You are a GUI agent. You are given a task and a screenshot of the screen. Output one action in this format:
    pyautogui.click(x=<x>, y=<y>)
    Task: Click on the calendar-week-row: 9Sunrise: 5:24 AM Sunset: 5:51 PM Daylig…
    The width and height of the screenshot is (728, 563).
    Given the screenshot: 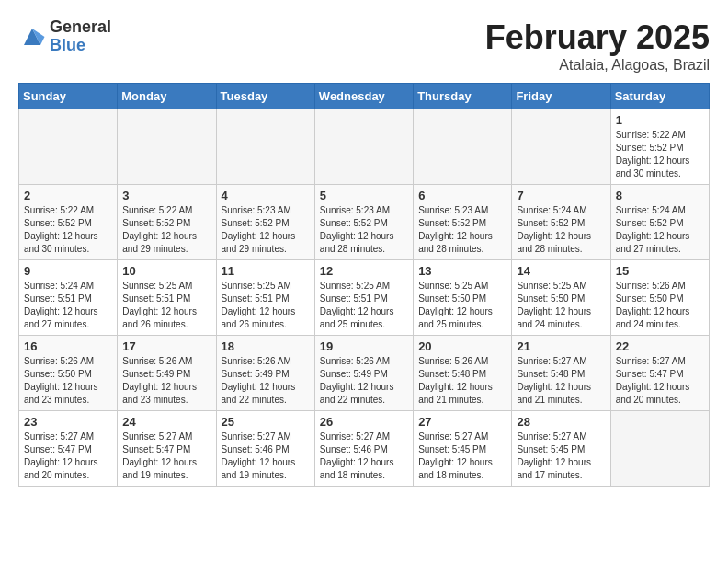 What is the action you would take?
    pyautogui.click(x=364, y=298)
    